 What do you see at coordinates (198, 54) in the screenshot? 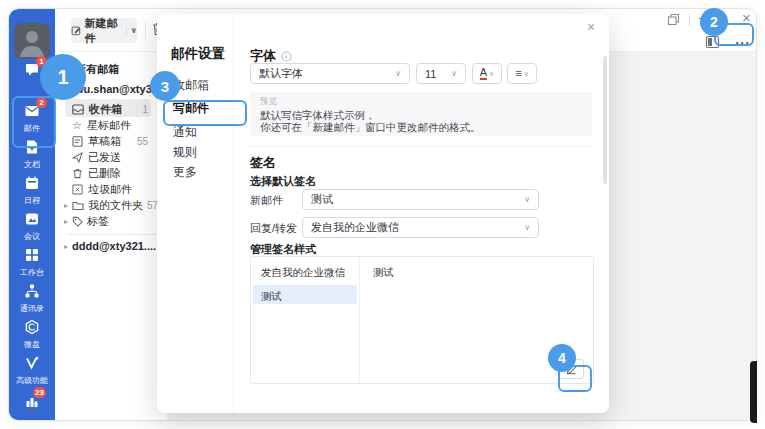
I see `dialog-title: 邮件设置` at bounding box center [198, 54].